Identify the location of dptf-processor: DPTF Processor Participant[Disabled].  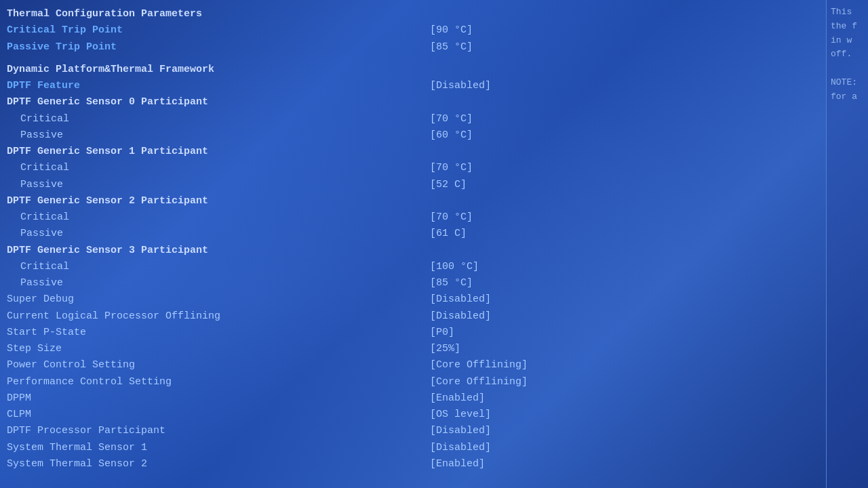
(413, 431).